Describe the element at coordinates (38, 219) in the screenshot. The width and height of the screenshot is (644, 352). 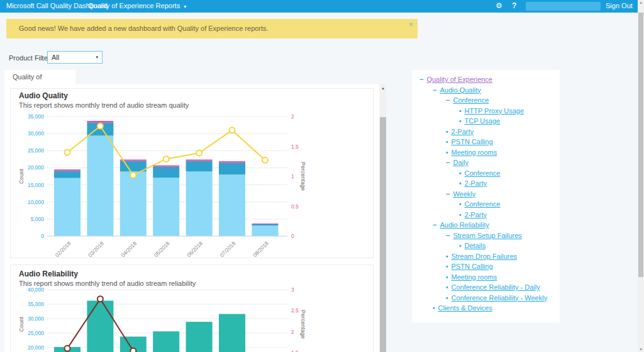
I see `svg-text: 5,000` at that location.